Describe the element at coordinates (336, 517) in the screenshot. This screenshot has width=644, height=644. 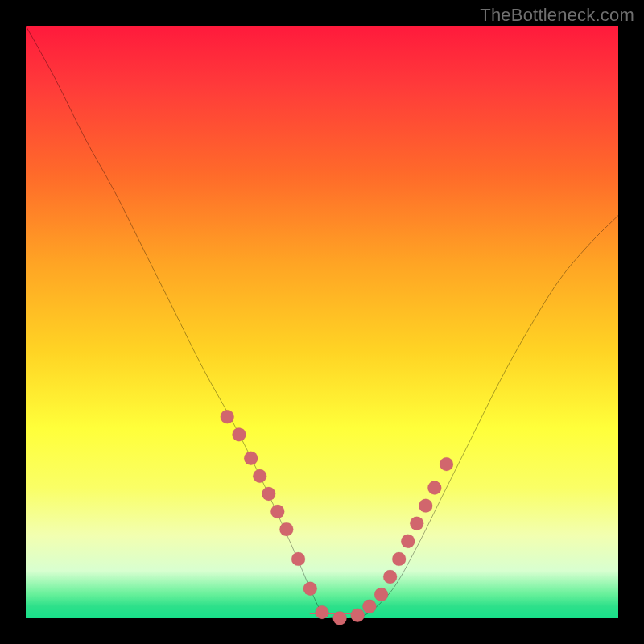
I see `curve-markers` at that location.